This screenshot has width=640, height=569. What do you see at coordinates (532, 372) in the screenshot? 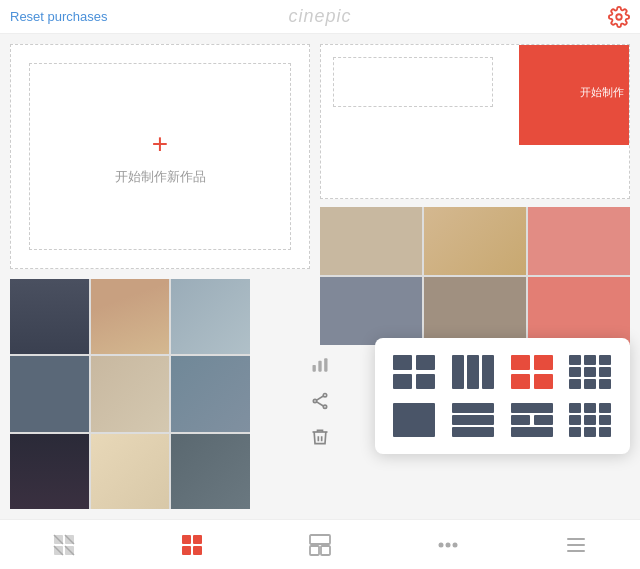
I see `layout-4red` at bounding box center [532, 372].